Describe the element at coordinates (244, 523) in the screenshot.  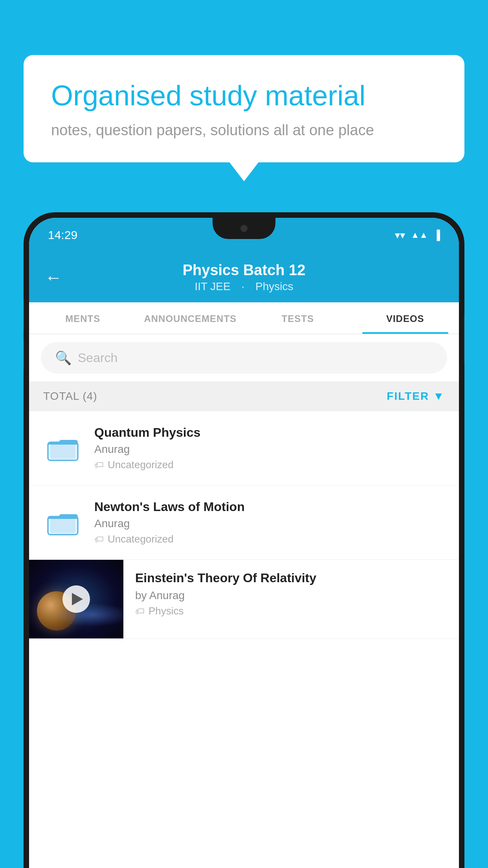
I see `list-item: Newton's Laws of Motion Anurag 🏷 Uncateg…` at that location.